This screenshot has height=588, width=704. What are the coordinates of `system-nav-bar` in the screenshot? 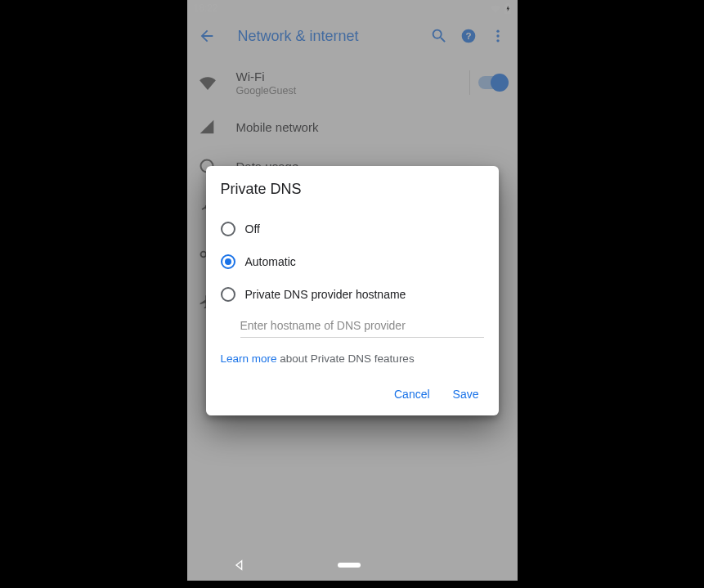 It's located at (352, 565).